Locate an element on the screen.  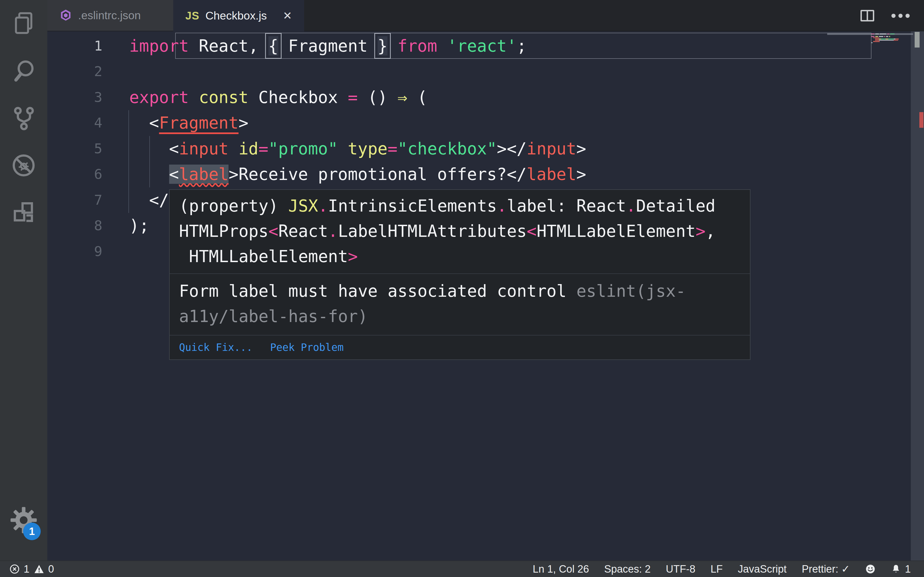
code-token: ); is located at coordinates (139, 226).